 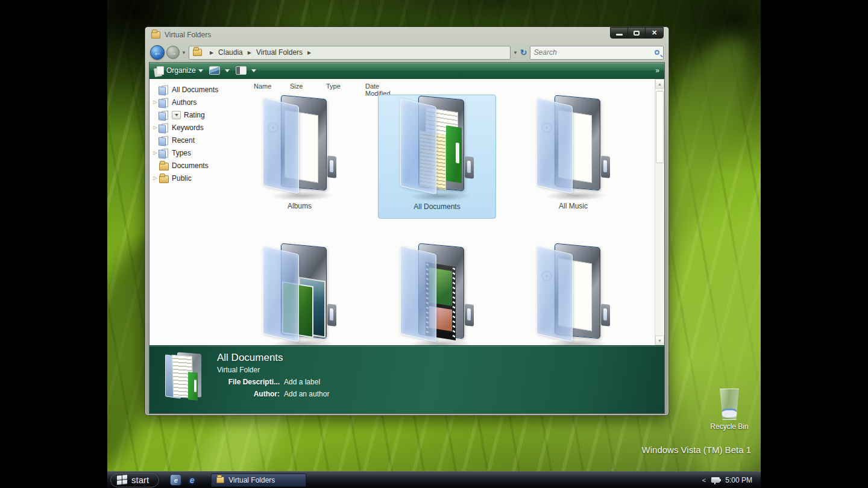 What do you see at coordinates (620, 35) in the screenshot?
I see `minimize-icon` at bounding box center [620, 35].